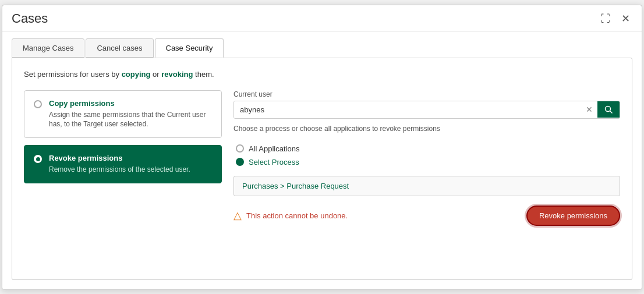 Image resolution: width=644 pixels, height=294 pixels. What do you see at coordinates (238, 215) in the screenshot?
I see `warning-icon: △` at bounding box center [238, 215].